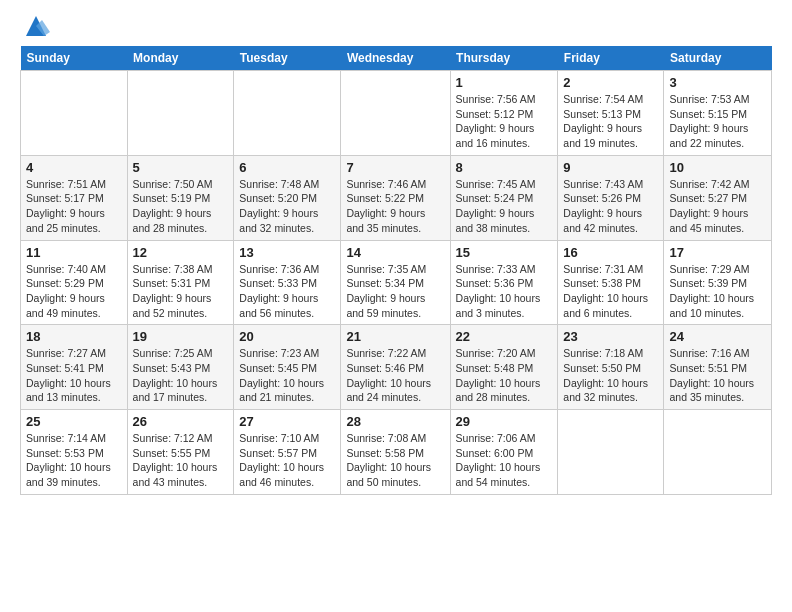  What do you see at coordinates (287, 292) in the screenshot?
I see `day-info: Sunrise: 7:36 AM Sunset: 5:33 PM Dayligh…` at bounding box center [287, 292].